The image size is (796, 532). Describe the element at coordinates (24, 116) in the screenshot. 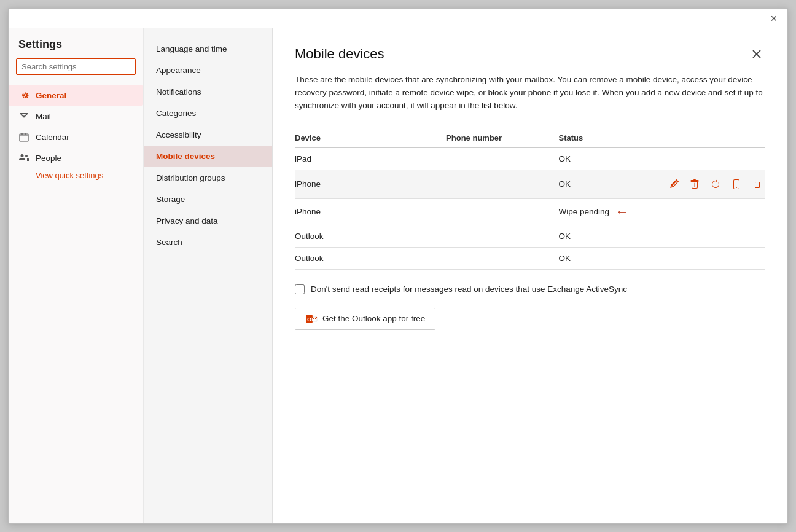

I see `mail-icon` at that location.